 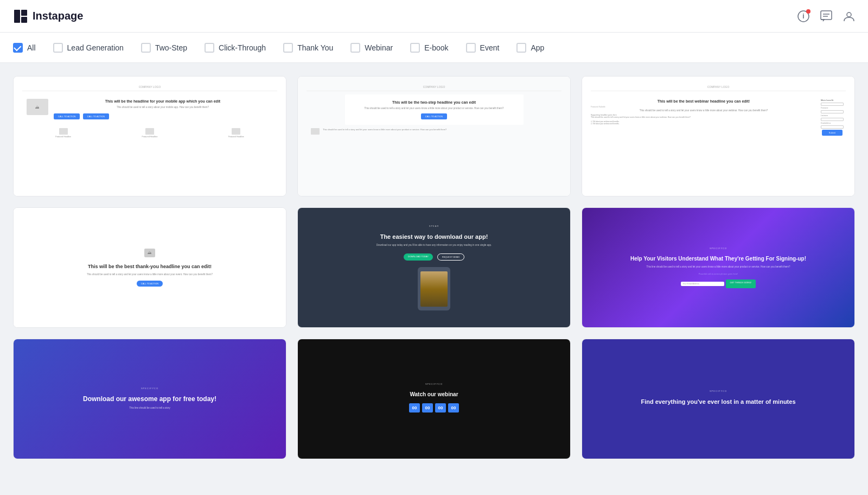 I want to click on preview-spear-btn1: DOWNLOAD TODAY, so click(x=418, y=257).